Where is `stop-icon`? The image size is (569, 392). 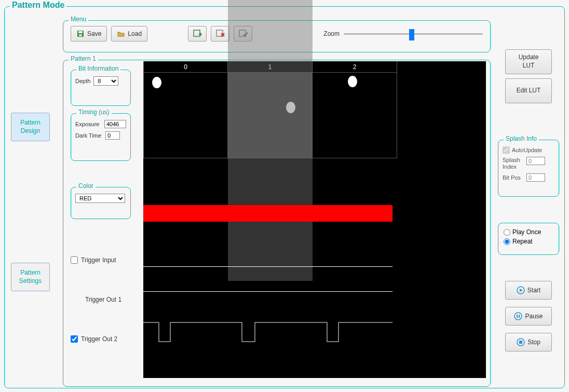
stop-icon is located at coordinates (521, 342).